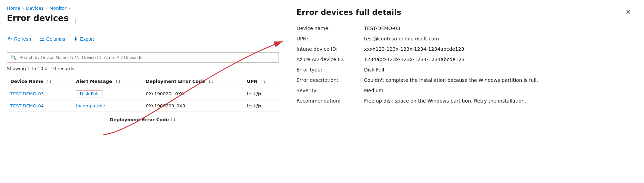  Describe the element at coordinates (143, 57) in the screenshot. I see `search-bar: 🔍` at that location.